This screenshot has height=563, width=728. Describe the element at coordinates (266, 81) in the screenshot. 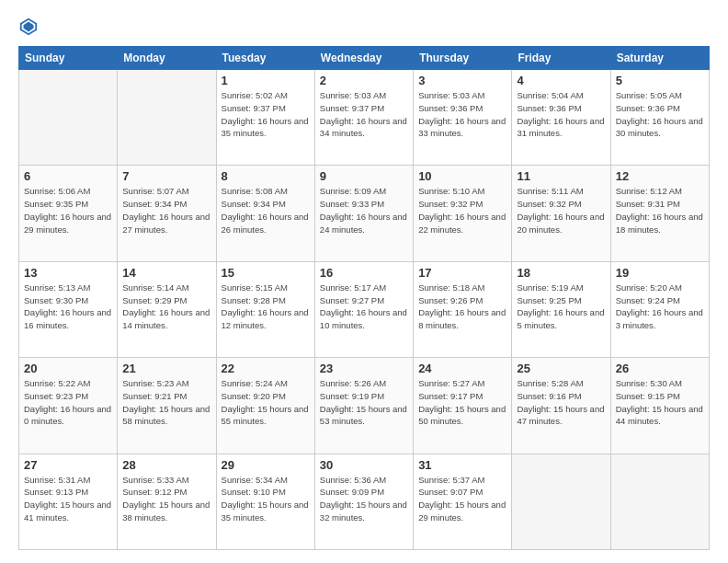

I see `day-number: 1` at that location.